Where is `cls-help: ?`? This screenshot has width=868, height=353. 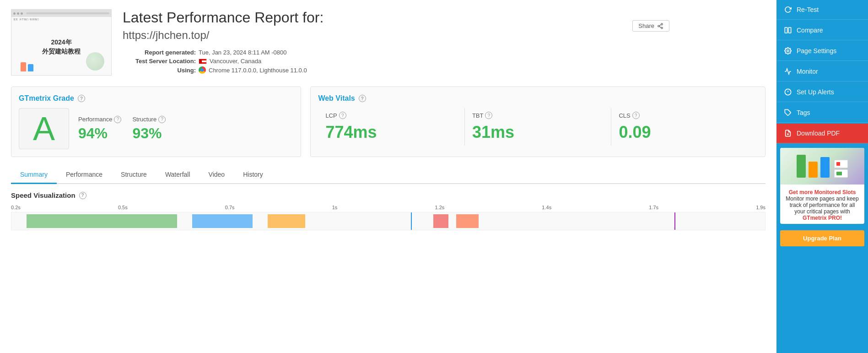
cls-help: ? is located at coordinates (636, 115).